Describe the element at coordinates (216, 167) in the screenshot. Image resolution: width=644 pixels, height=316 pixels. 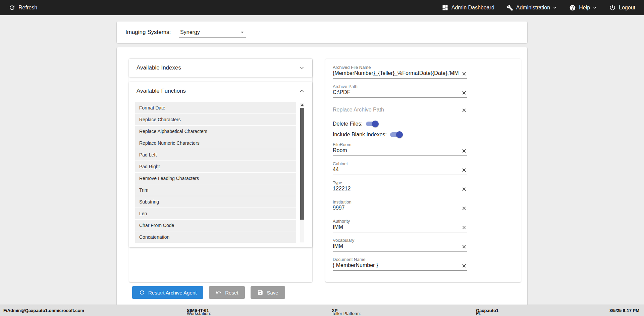
I see `list-item-pad-right: Pad Right` at that location.